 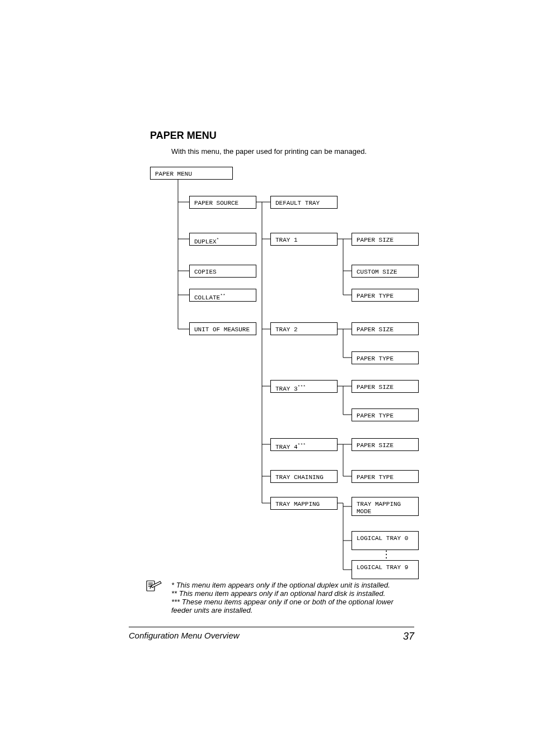 I want to click on box-unit-of-measure: UNIT OF MEASURE, so click(x=223, y=329).